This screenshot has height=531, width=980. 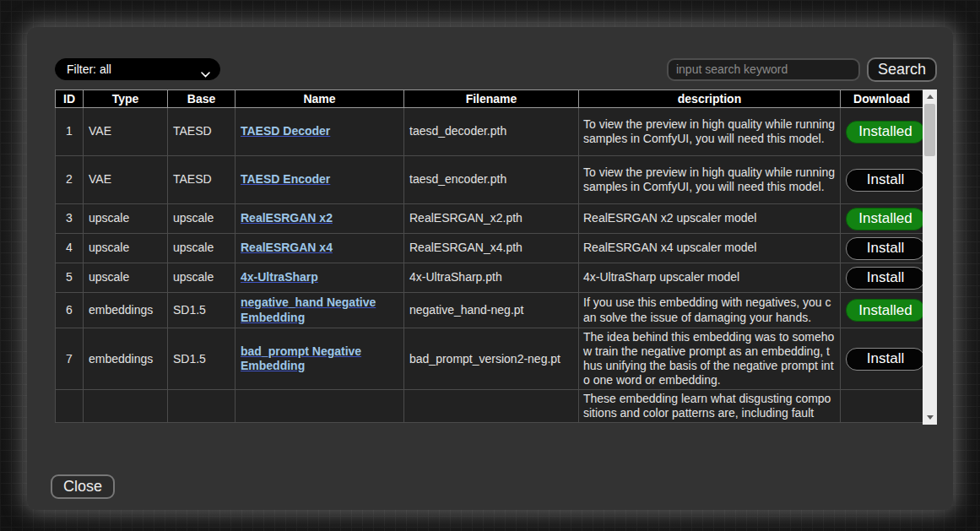 I want to click on cell-name: RealESRGAN x2, so click(x=320, y=219).